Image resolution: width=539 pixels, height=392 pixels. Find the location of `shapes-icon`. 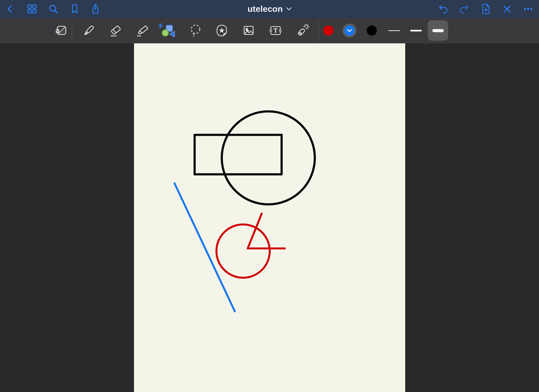

shapes-icon is located at coordinates (167, 31).